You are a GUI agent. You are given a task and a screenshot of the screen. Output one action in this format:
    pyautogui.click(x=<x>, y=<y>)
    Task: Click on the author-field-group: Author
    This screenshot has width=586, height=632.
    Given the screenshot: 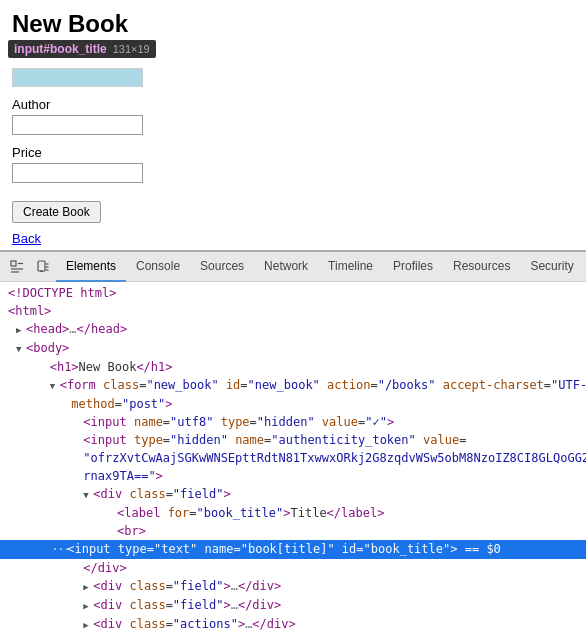 What is the action you would take?
    pyautogui.click(x=293, y=116)
    